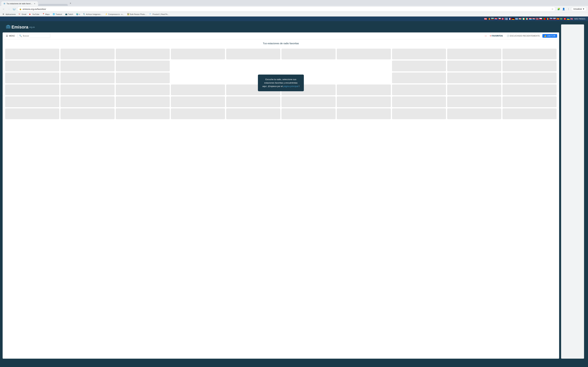  Describe the element at coordinates (550, 36) in the screenshot. I see `like-button: 👍 Like 6.4K` at that location.